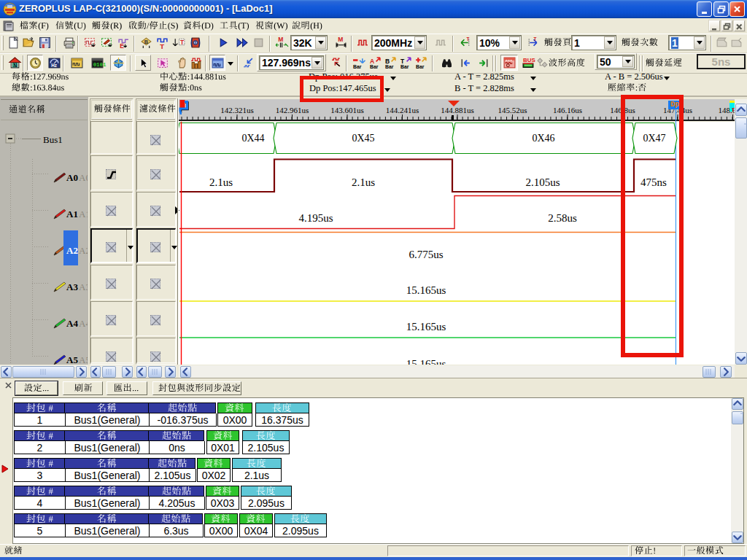 This screenshot has width=747, height=560. What do you see at coordinates (100, 65) in the screenshot?
I see `svg-text: 0101` at bounding box center [100, 65].